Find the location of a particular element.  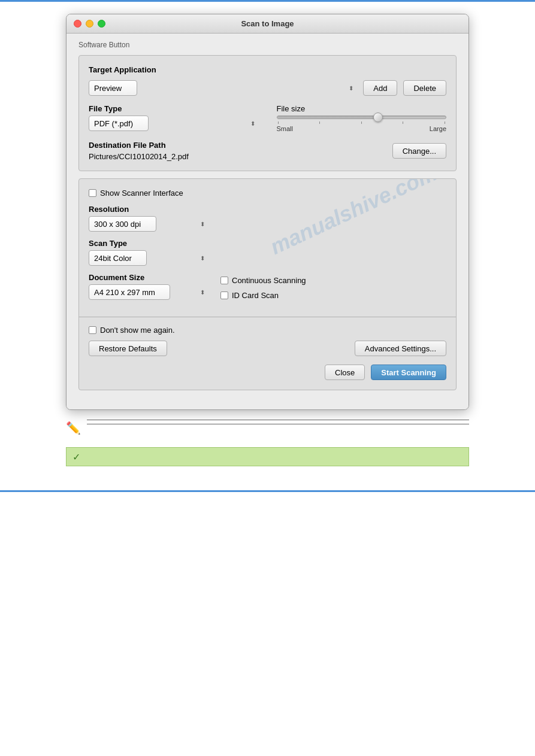

close-window-button is located at coordinates (78, 24).